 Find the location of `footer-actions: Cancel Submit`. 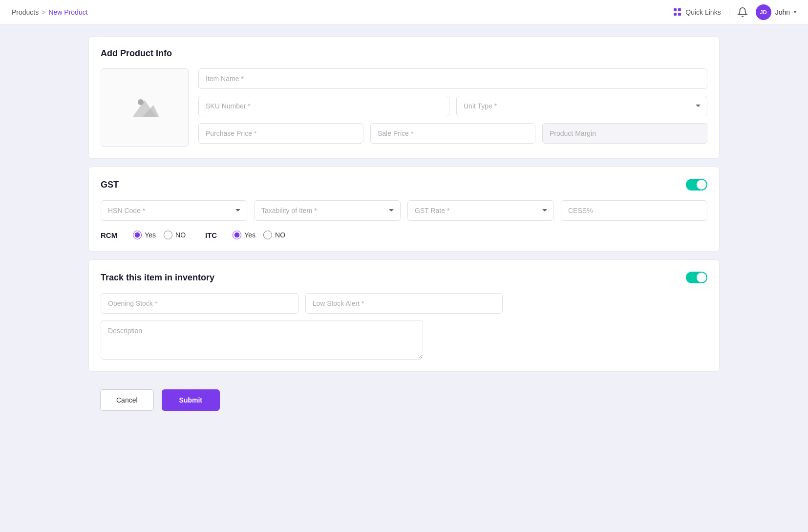

footer-actions: Cancel Submit is located at coordinates (404, 400).